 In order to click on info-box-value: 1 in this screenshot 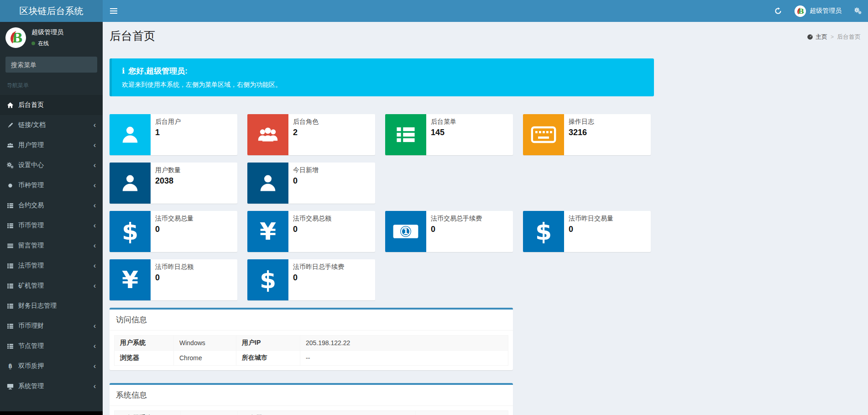, I will do `click(168, 132)`.